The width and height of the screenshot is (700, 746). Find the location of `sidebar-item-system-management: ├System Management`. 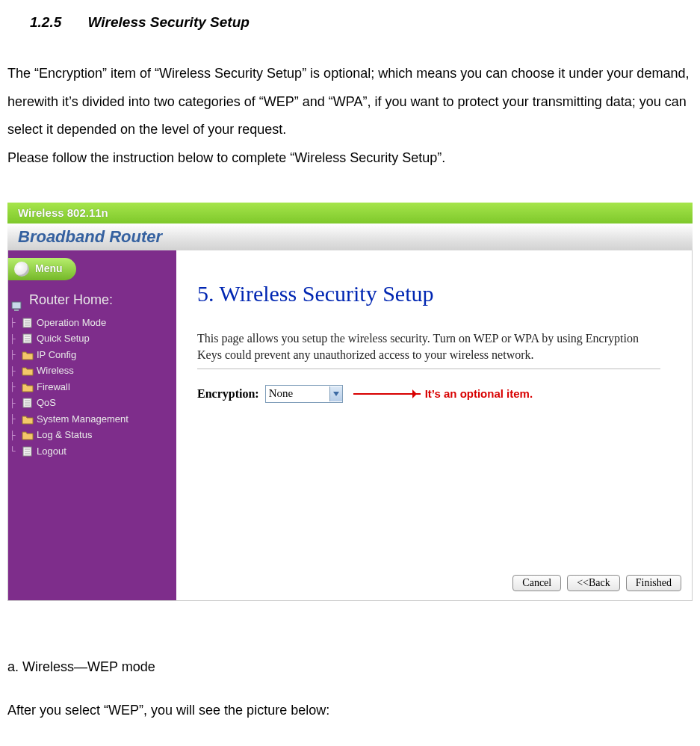

sidebar-item-system-management: ├System Management is located at coordinates (93, 419).